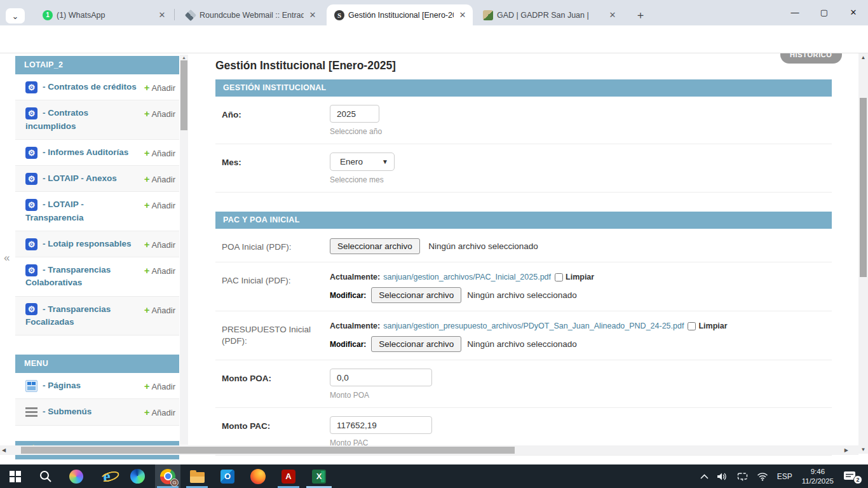  What do you see at coordinates (4, 450) in the screenshot?
I see `scroll-left-icon: ◀` at bounding box center [4, 450].